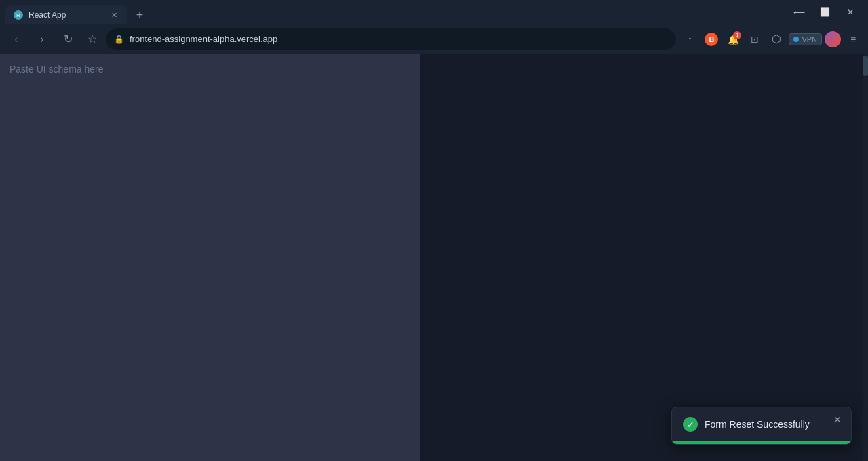 The width and height of the screenshot is (868, 461). I want to click on lock-icon: 🔒, so click(119, 39).